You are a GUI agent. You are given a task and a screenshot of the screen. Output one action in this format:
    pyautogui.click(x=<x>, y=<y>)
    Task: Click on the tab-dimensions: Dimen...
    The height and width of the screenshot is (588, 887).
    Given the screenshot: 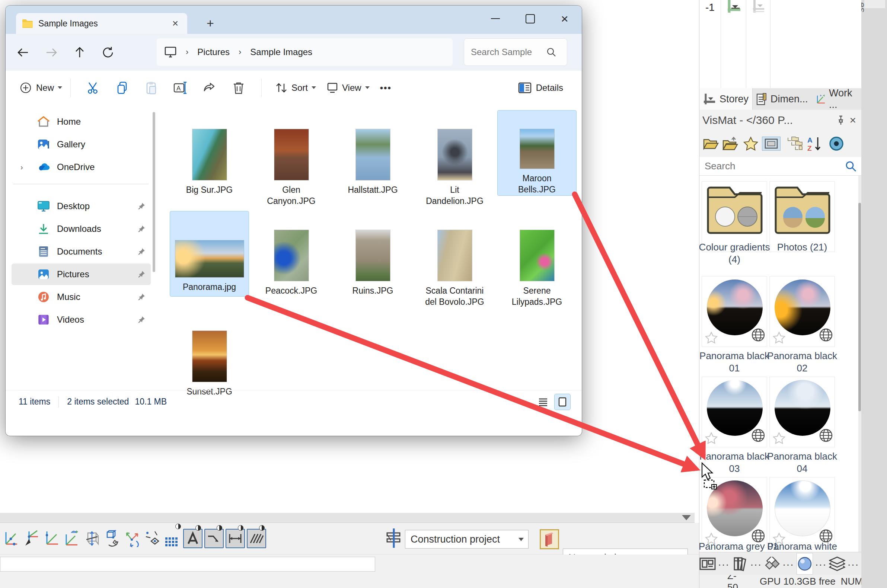 What is the action you would take?
    pyautogui.click(x=782, y=99)
    